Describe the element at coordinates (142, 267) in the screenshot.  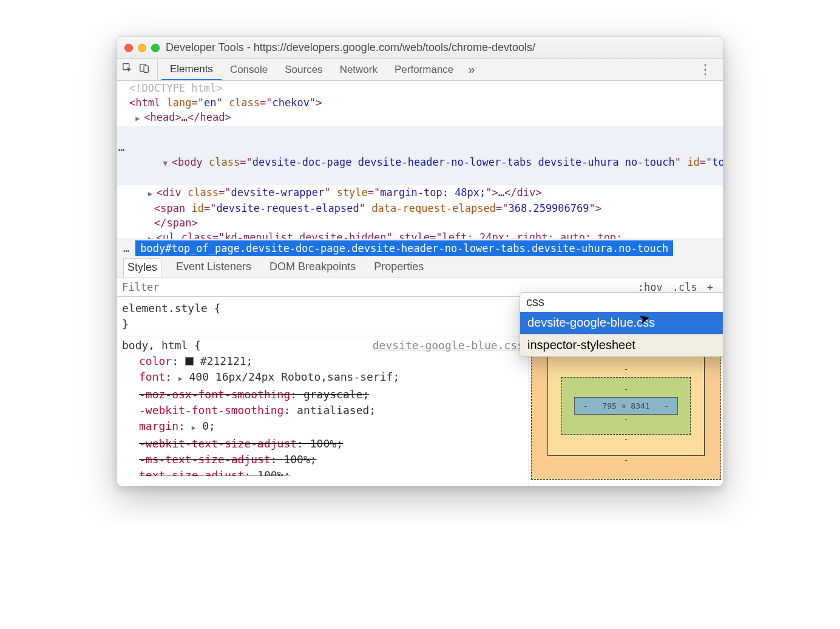
I see `subtab-styles: Styles` at that location.